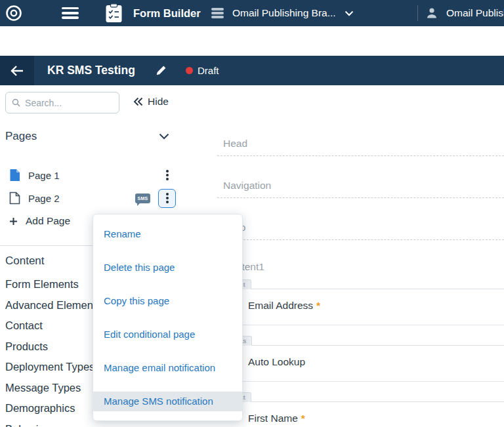  I want to click on plus-icon, so click(13, 222).